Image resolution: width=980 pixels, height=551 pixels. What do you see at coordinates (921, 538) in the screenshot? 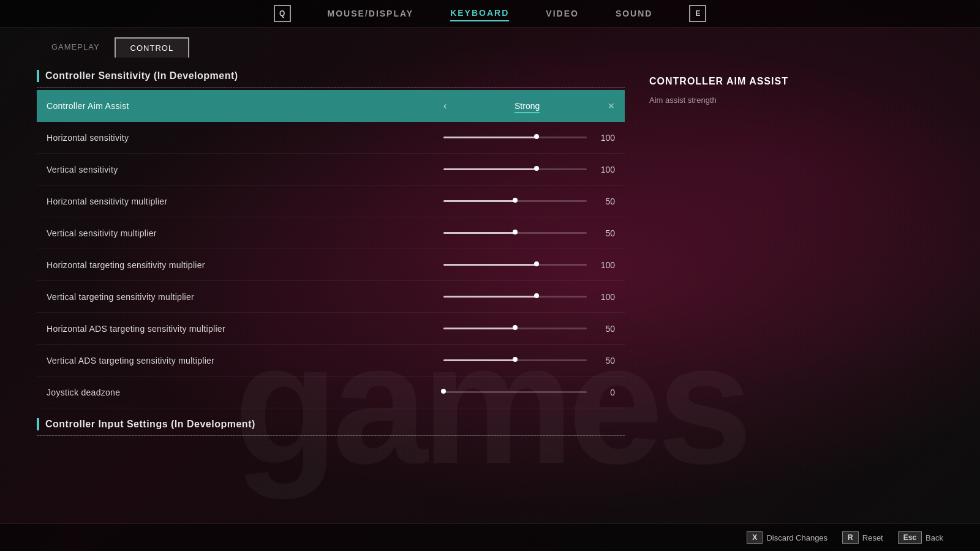
I see `bottom-action-back: Esc Back` at bounding box center [921, 538].